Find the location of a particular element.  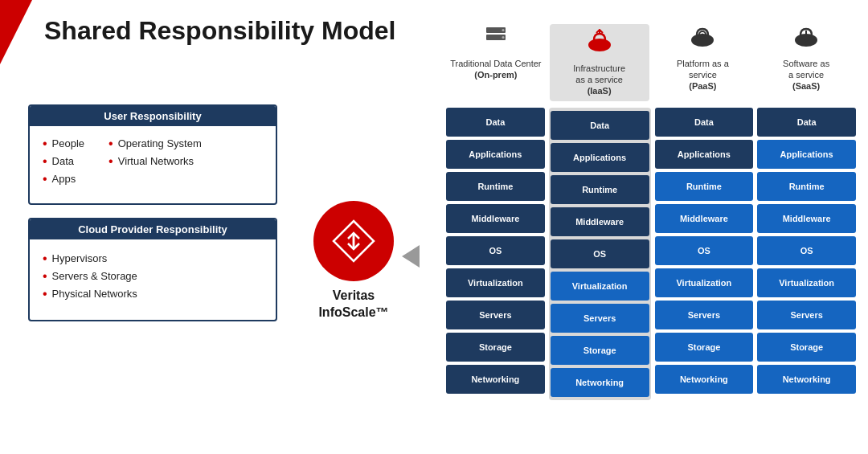

cell-saas-os: OS is located at coordinates (807, 251).